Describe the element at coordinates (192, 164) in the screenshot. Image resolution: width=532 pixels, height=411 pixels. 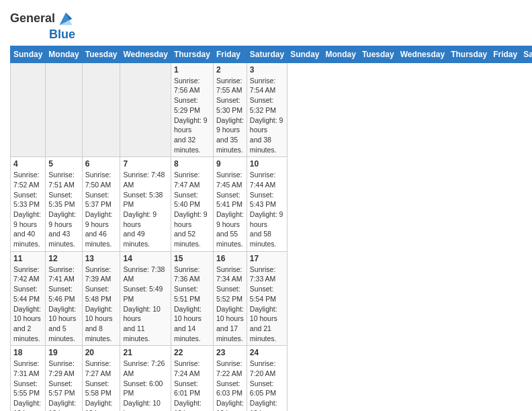
I see `day-number: 8` at that location.